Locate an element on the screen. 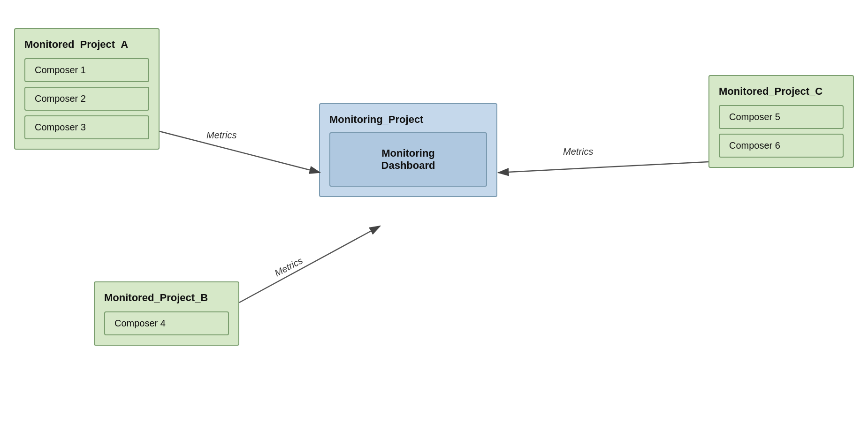 The image size is (868, 424). project-b-title: Monitored_Project_B is located at coordinates (167, 298).